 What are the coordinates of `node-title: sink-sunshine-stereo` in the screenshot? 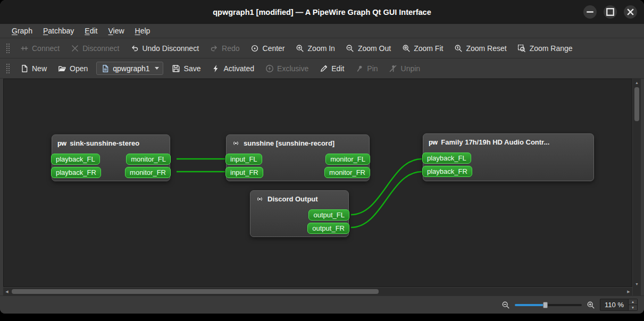 It's located at (104, 143).